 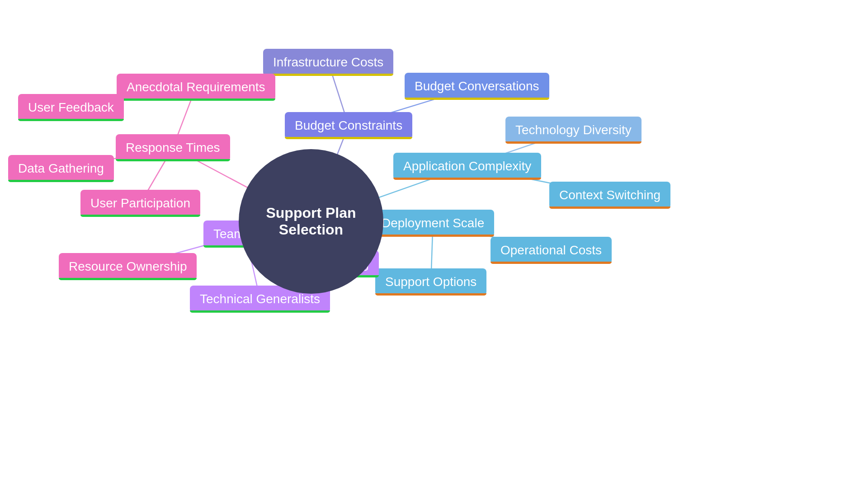 What do you see at coordinates (349, 126) in the screenshot?
I see `budget-constraints-node: Budget Constraints` at bounding box center [349, 126].